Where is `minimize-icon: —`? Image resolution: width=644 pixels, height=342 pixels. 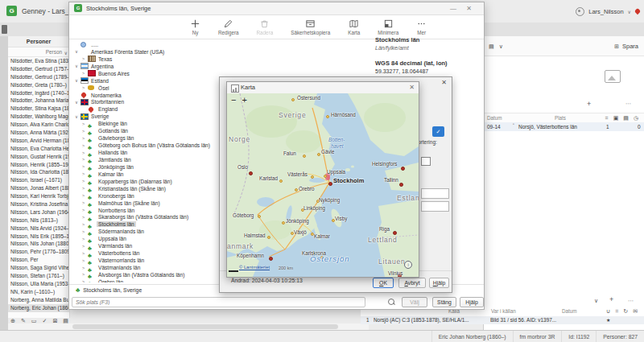 minimize-icon: — is located at coordinates (453, 8).